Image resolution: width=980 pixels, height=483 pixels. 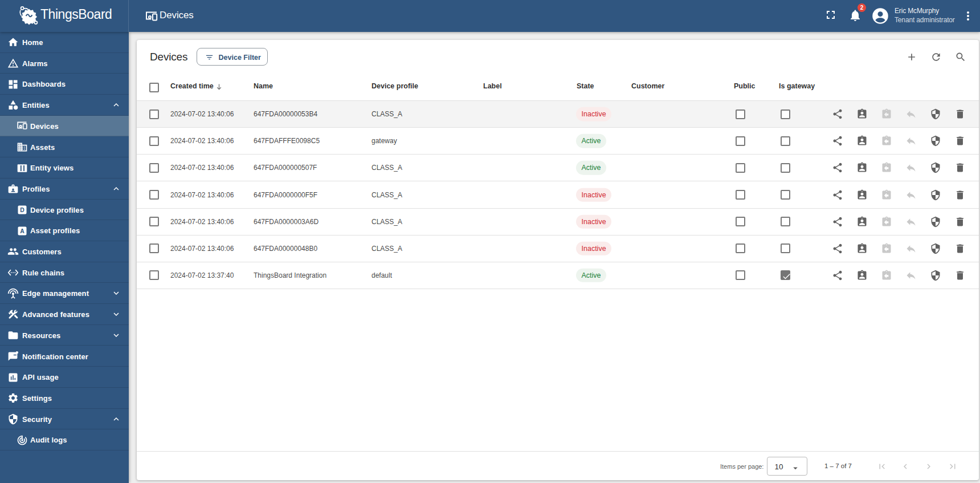 I want to click on svg-text: A, so click(x=22, y=232).